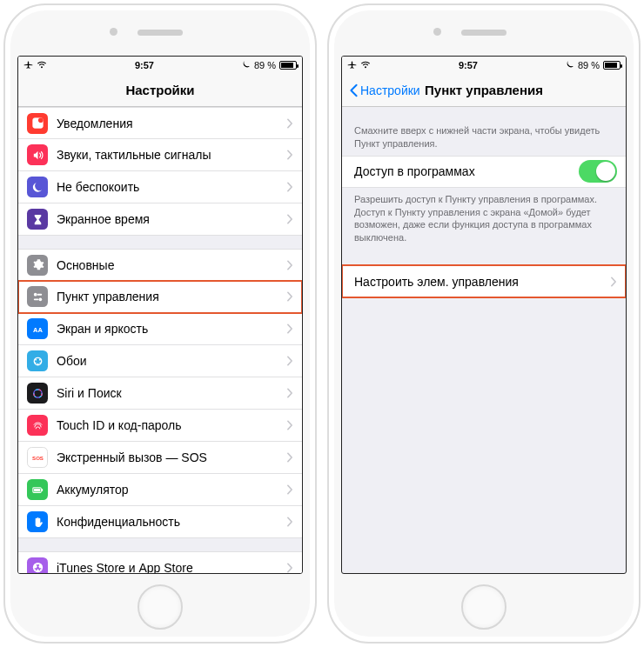 This screenshot has width=644, height=647. I want to click on hourglass-icon, so click(37, 219).